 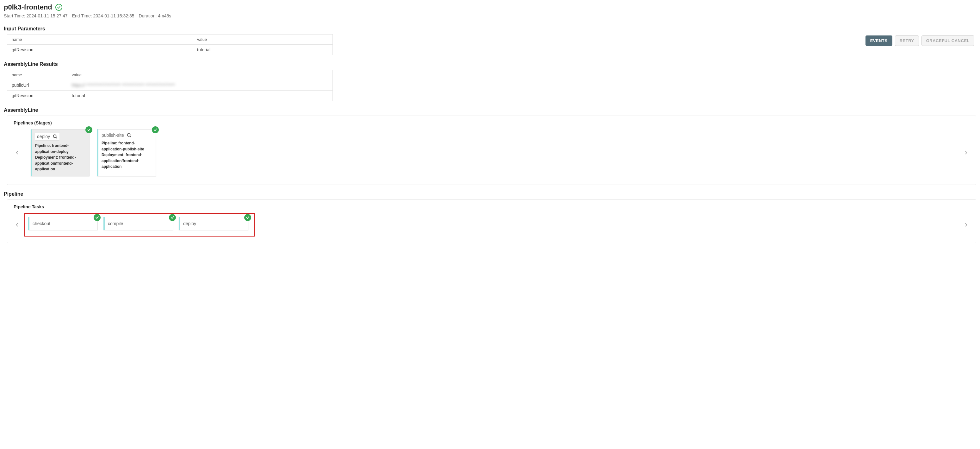 I want to click on result-name: gitRevision, so click(x=37, y=96).